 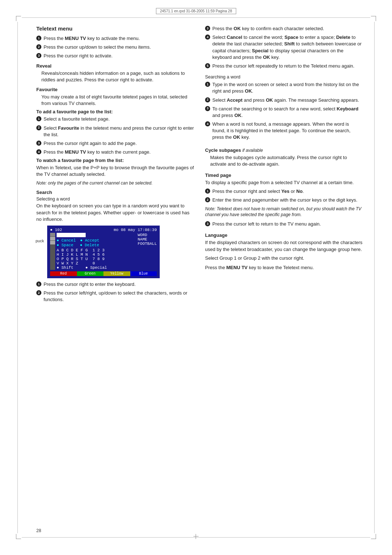 What do you see at coordinates (39, 143) in the screenshot?
I see `add-fav-num-3: 3` at bounding box center [39, 143].